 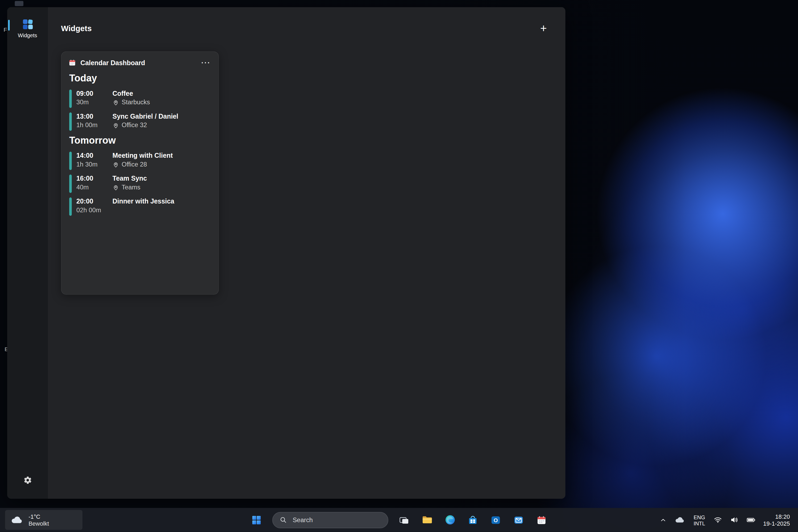 I want to click on language-code: ENG, so click(x=699, y=517).